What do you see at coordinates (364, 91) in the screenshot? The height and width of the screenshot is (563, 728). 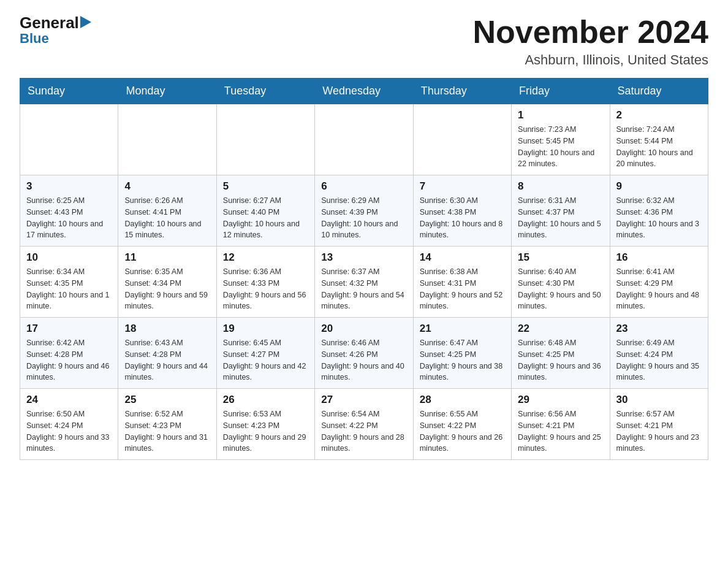 I see `calendar-header-row: SundayMondayTuesdayWednesdayThursdayFrid…` at bounding box center [364, 91].